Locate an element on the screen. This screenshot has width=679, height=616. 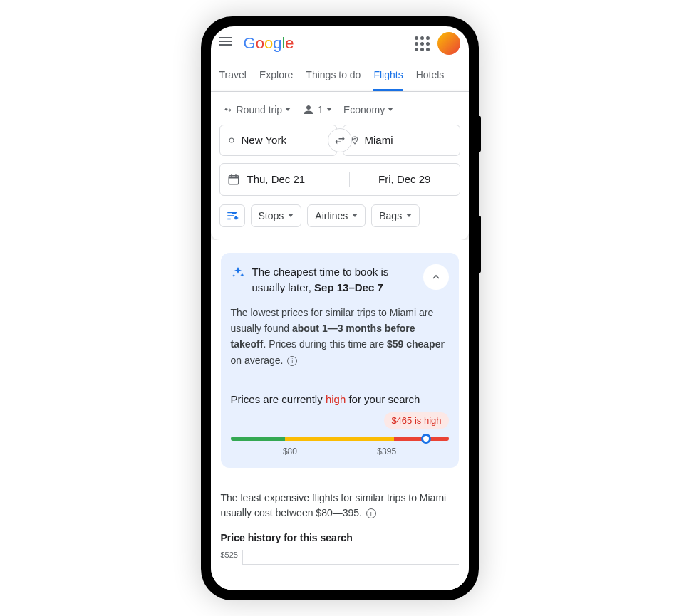
swap-vert-icon is located at coordinates (228, 110).